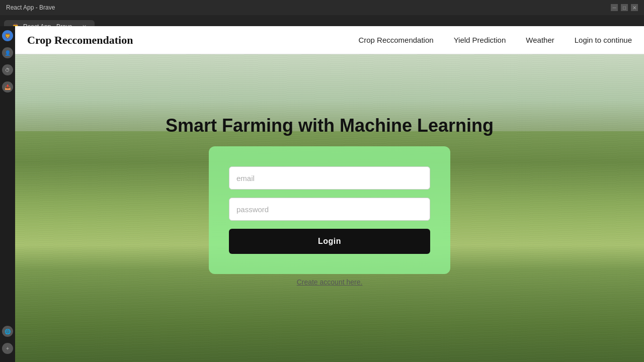 The height and width of the screenshot is (362, 644). Describe the element at coordinates (624, 8) in the screenshot. I see `window-controls: ─ □ ✕` at that location.